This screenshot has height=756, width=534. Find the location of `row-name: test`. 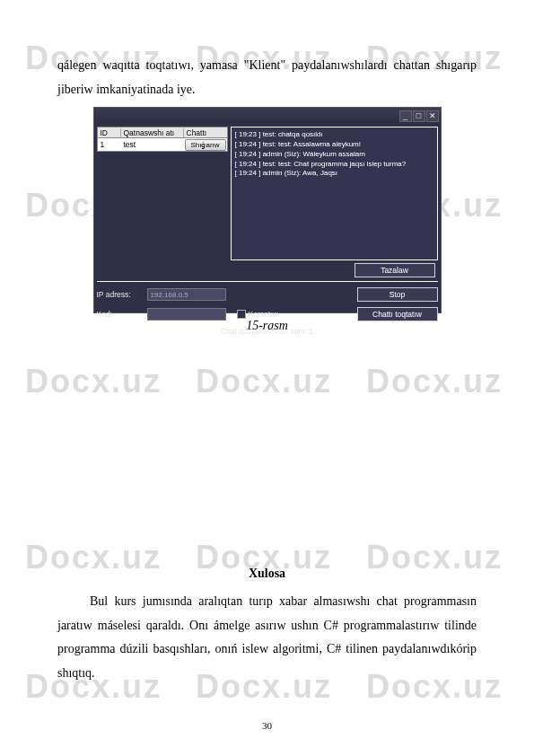

row-name: test is located at coordinates (153, 145).